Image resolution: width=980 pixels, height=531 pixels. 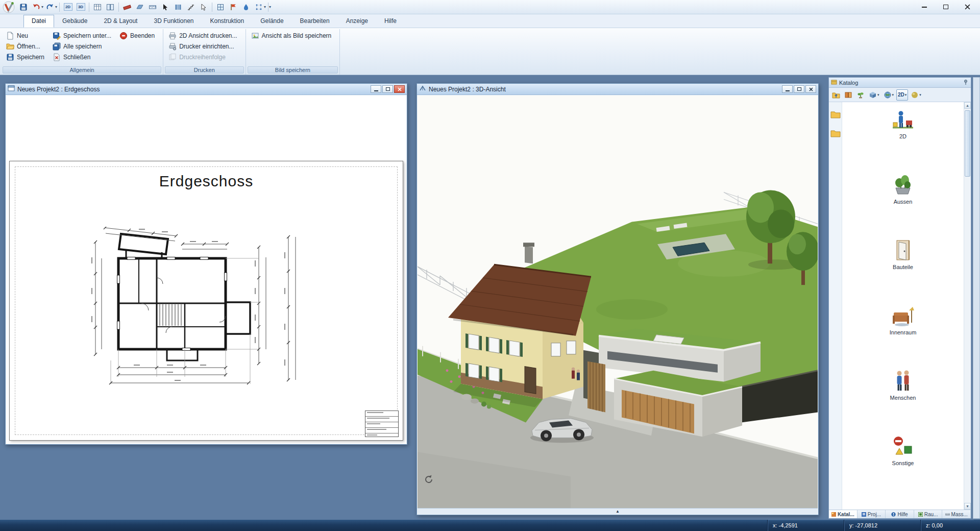 What do you see at coordinates (140, 7) in the screenshot?
I see `surface-tool-icon` at bounding box center [140, 7].